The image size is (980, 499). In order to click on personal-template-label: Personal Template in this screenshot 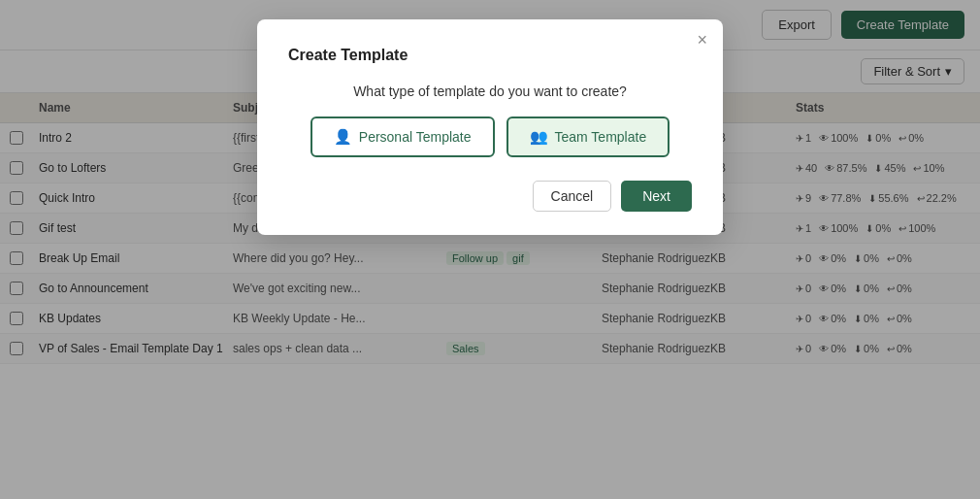, I will do `click(415, 137)`.